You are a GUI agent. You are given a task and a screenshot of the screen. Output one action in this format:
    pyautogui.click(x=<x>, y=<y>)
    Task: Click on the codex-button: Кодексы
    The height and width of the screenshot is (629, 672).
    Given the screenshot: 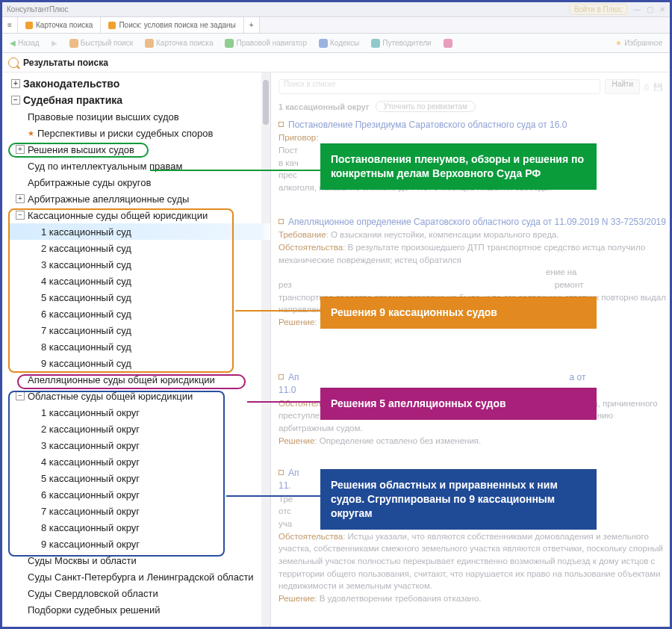 What is the action you would take?
    pyautogui.click(x=339, y=43)
    